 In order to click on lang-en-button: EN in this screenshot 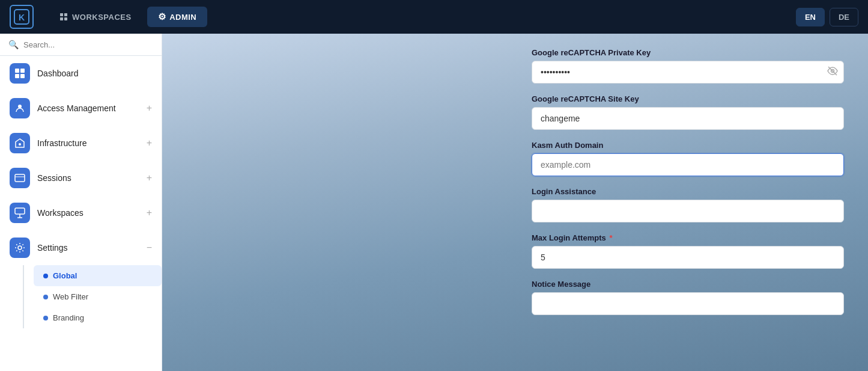, I will do `click(810, 17)`.